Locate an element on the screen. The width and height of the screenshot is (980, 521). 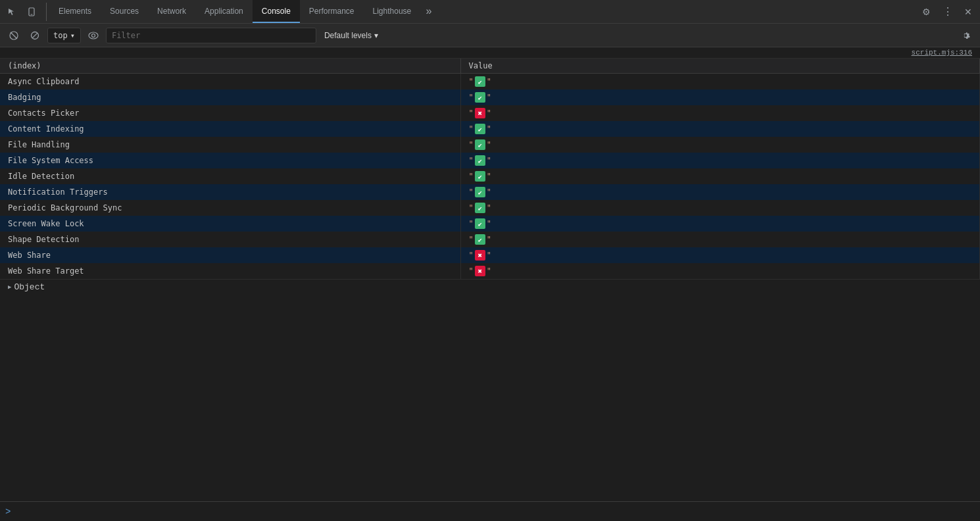
console-input-bar: > is located at coordinates (490, 511).